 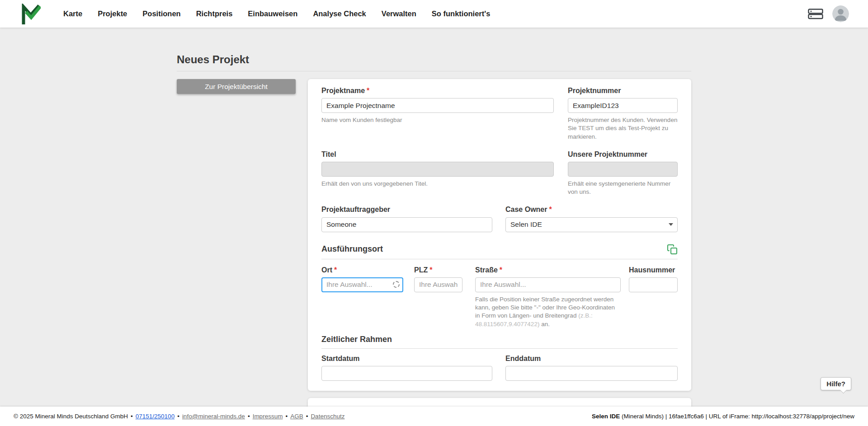 What do you see at coordinates (591, 359) in the screenshot?
I see `enddatum-label: Enddatum` at bounding box center [591, 359].